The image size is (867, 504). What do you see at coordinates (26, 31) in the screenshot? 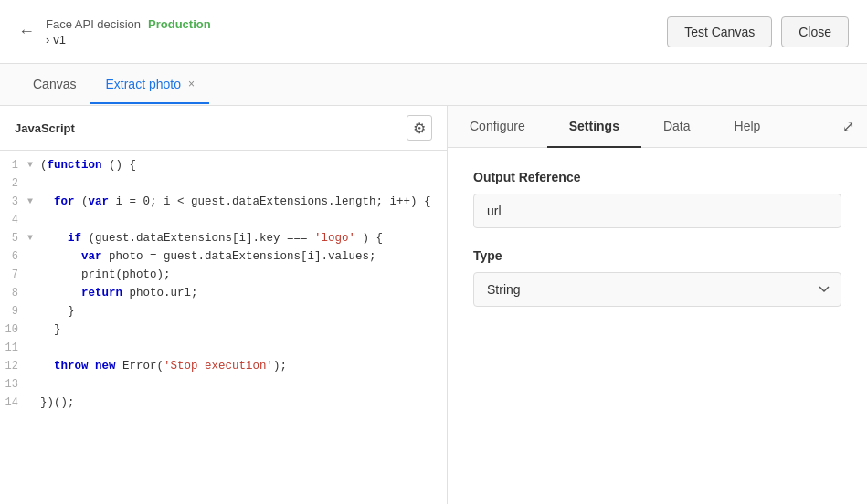
I see `back-button: ←` at bounding box center [26, 31].